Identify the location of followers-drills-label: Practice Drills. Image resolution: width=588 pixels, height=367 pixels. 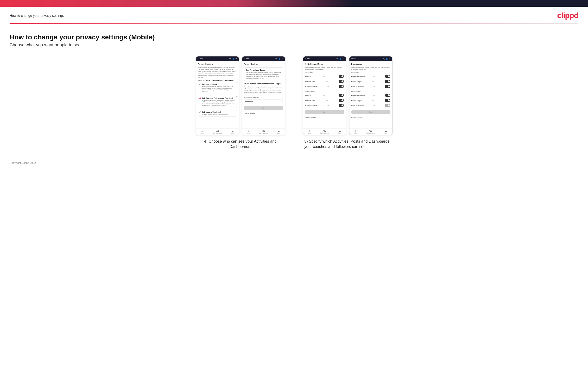
(311, 100).